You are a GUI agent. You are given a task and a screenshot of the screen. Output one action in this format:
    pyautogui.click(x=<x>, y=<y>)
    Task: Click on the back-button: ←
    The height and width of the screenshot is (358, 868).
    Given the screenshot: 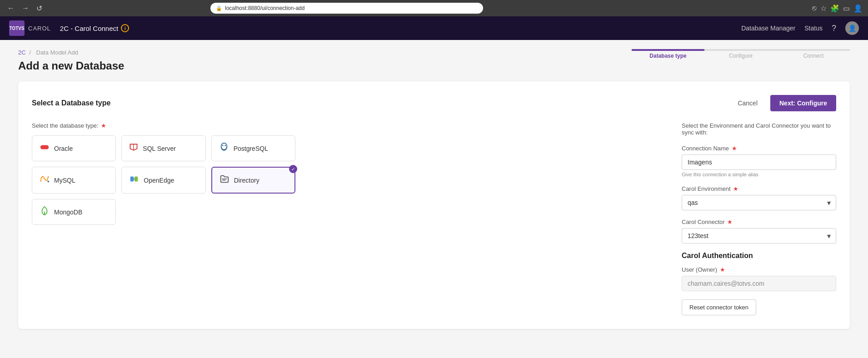 What is the action you would take?
    pyautogui.click(x=11, y=8)
    